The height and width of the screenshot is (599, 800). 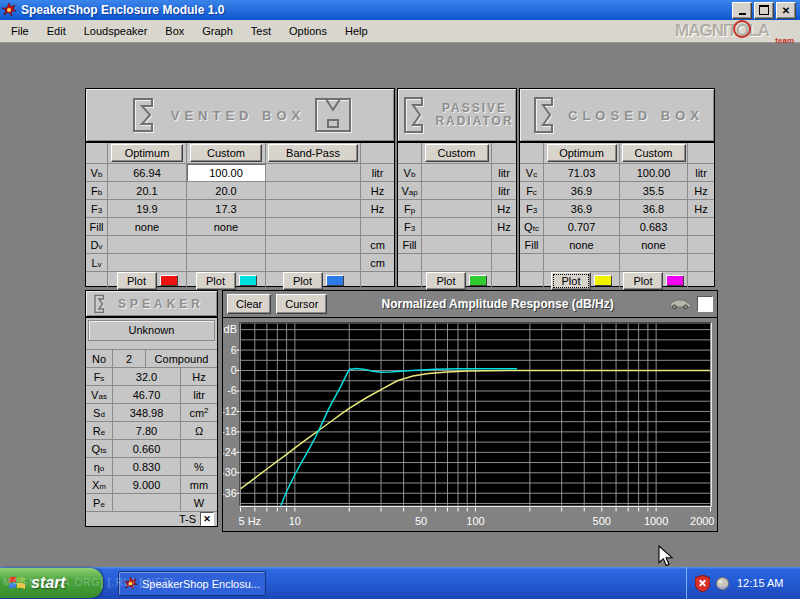 I want to click on closed-qtc-custom: 0.683, so click(x=654, y=226).